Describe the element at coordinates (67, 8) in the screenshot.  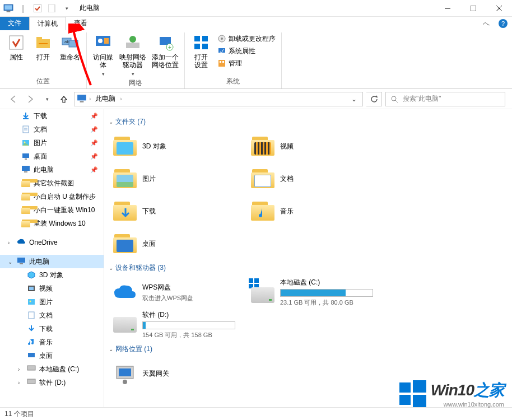
I see `qat-dropdown-icon: ▾` at that location.